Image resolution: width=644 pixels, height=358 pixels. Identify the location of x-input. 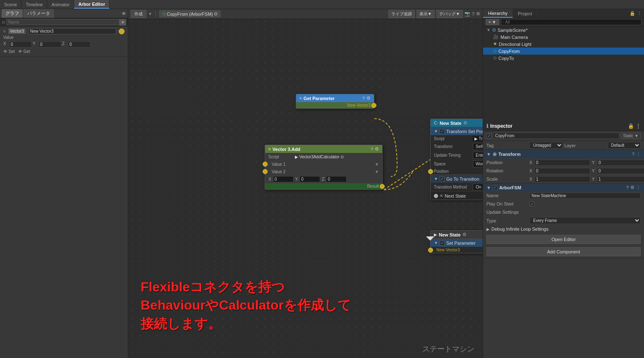
(21, 45).